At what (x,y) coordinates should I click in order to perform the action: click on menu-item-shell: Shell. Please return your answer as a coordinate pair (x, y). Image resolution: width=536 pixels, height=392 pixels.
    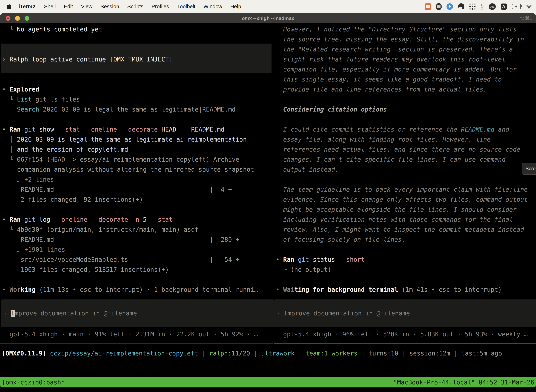
    Looking at the image, I should click on (50, 7).